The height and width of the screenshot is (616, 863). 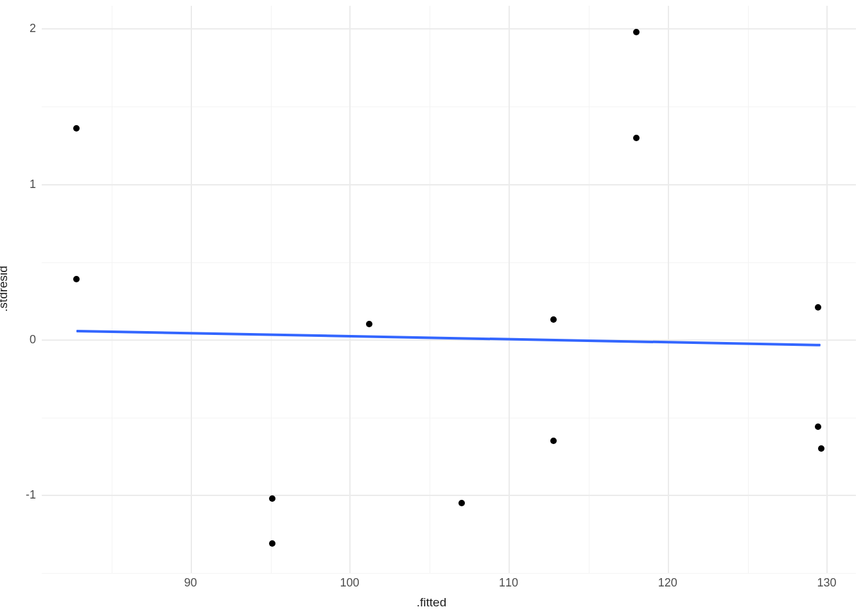 I want to click on x-tick-label: 110, so click(x=509, y=583).